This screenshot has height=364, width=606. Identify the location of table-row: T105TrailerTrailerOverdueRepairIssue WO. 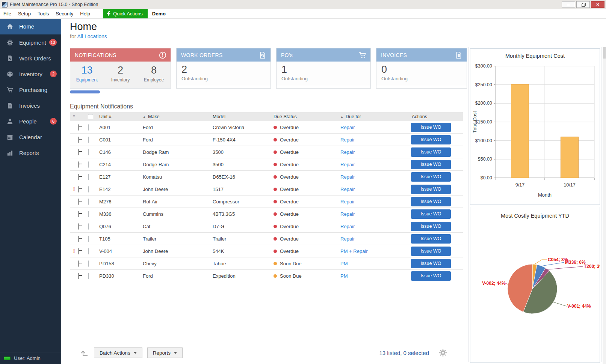
(266, 239).